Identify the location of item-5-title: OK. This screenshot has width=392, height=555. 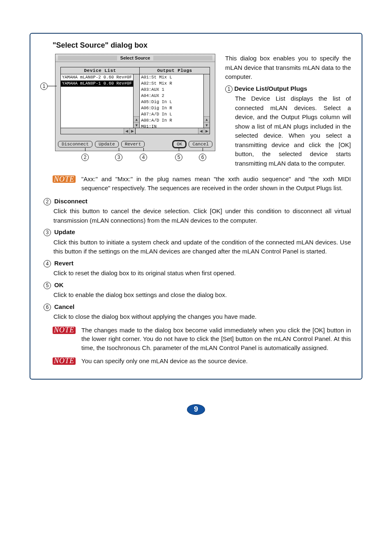
(59, 285).